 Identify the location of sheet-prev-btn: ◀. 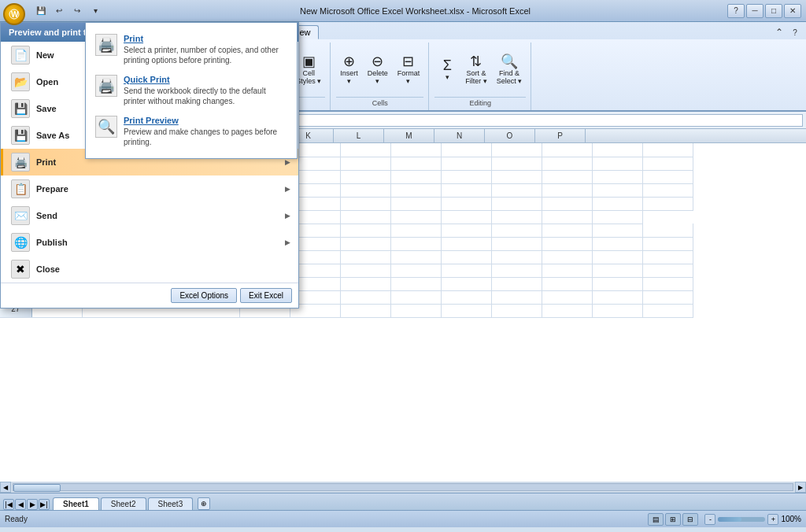
(20, 504).